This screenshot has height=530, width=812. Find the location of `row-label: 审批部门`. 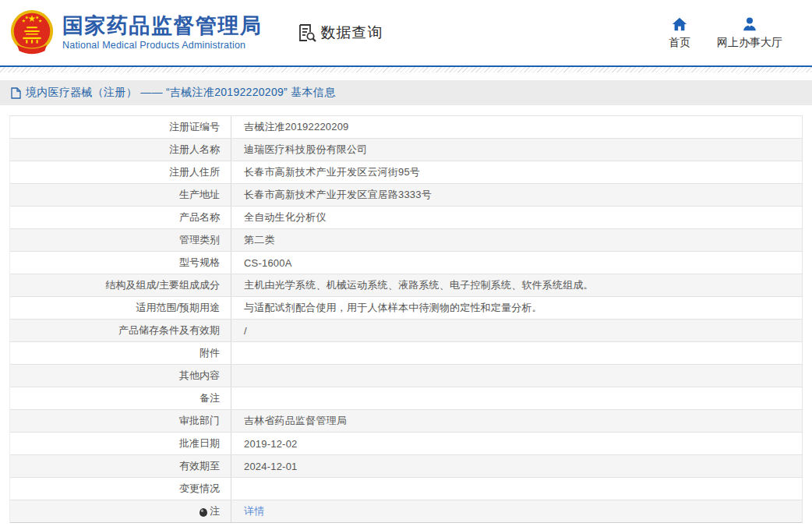

row-label: 审批部门 is located at coordinates (121, 421).